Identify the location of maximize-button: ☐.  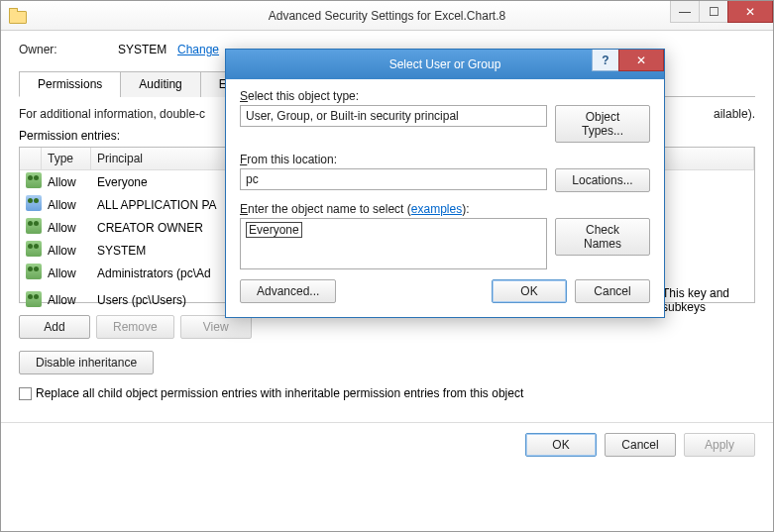
(714, 12).